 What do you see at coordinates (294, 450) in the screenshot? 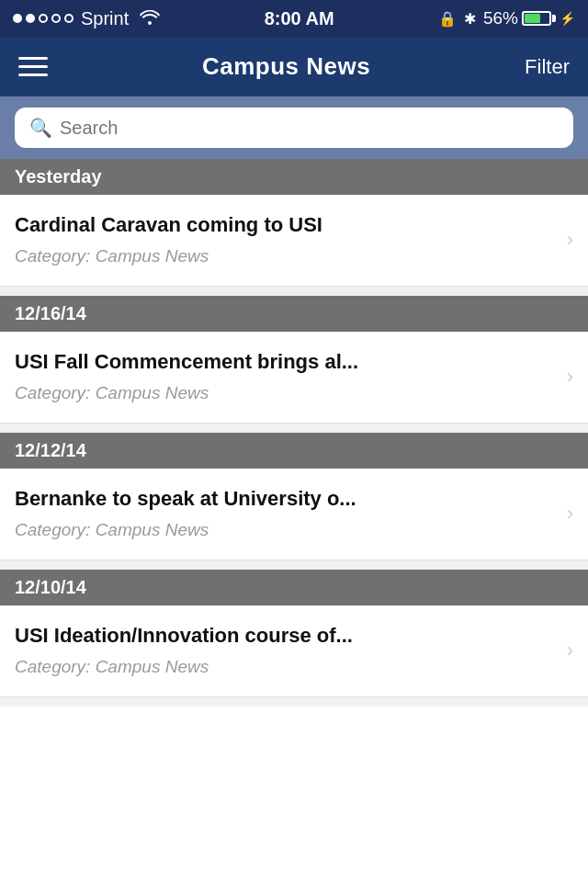
I see `section-header-2: 12/12/14` at bounding box center [294, 450].